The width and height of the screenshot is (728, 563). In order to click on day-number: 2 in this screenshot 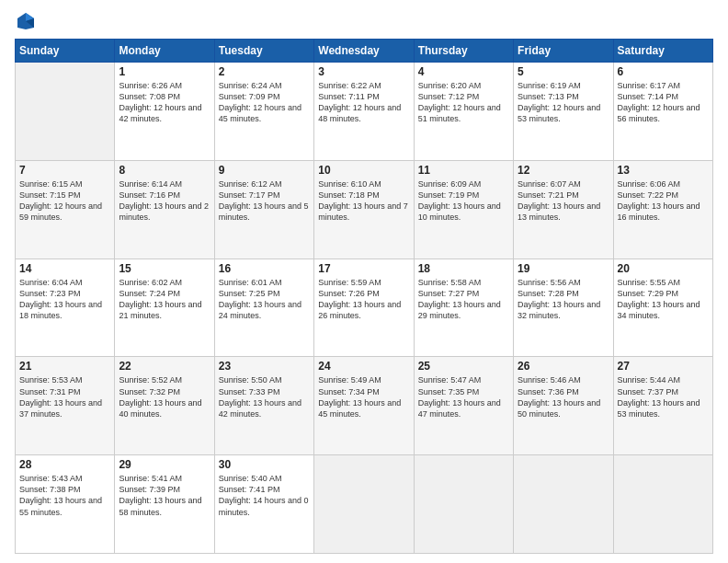, I will do `click(265, 72)`.